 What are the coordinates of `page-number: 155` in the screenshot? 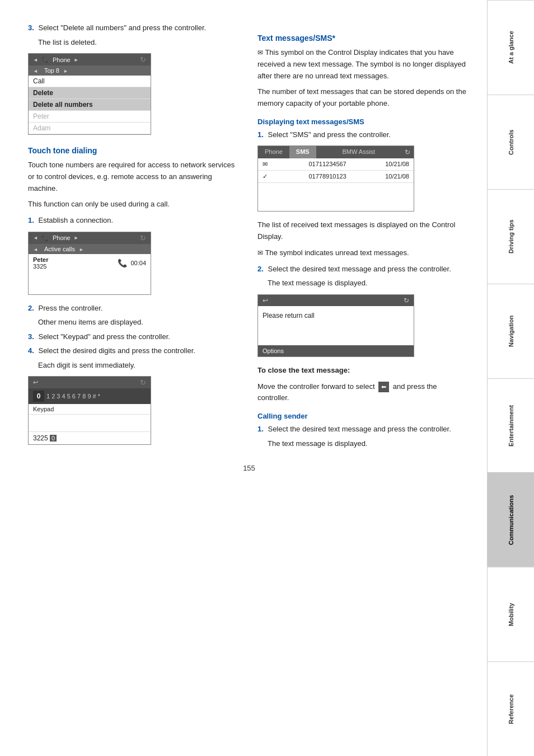 It's located at (249, 468).